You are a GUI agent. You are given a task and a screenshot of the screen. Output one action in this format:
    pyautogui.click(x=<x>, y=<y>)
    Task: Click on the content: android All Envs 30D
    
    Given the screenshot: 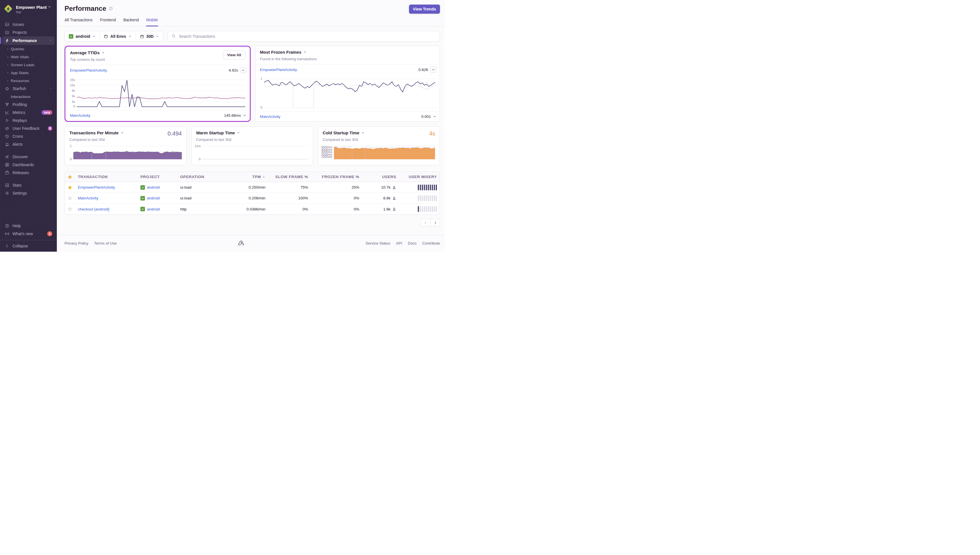 What is the action you would take?
    pyautogui.click(x=251, y=127)
    